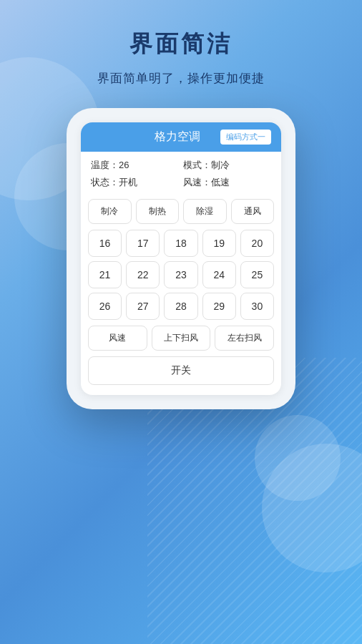 This screenshot has width=362, height=644. Describe the element at coordinates (180, 243) in the screenshot. I see `temperature-button: 18` at that location.